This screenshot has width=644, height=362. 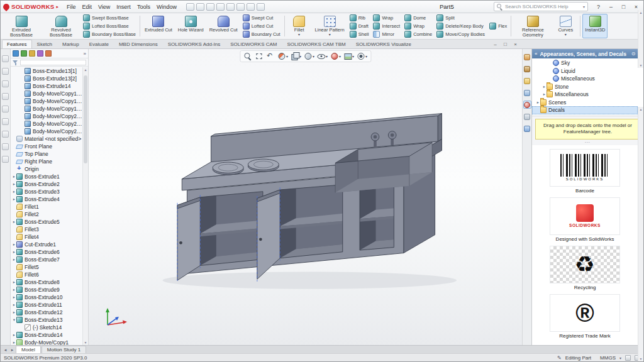 I want to click on feature-tree-item: ▸ Boss-Extrude8, so click(x=47, y=282).